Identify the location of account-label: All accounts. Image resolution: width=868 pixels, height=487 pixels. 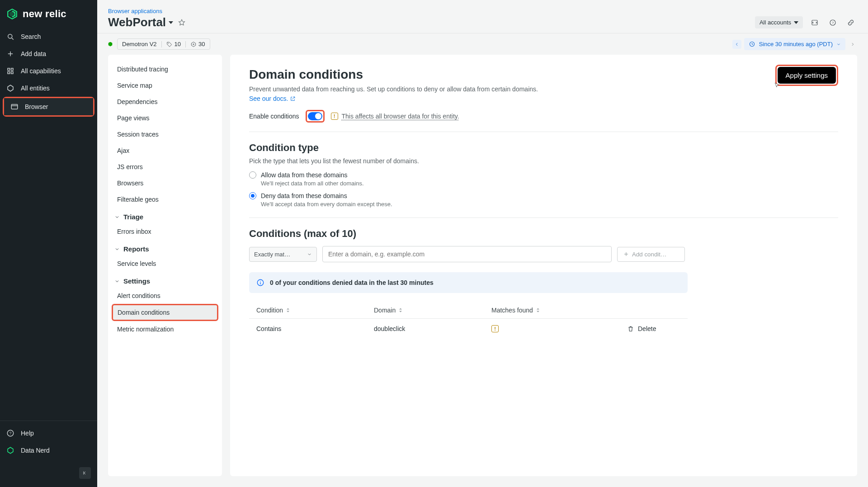
(775, 23).